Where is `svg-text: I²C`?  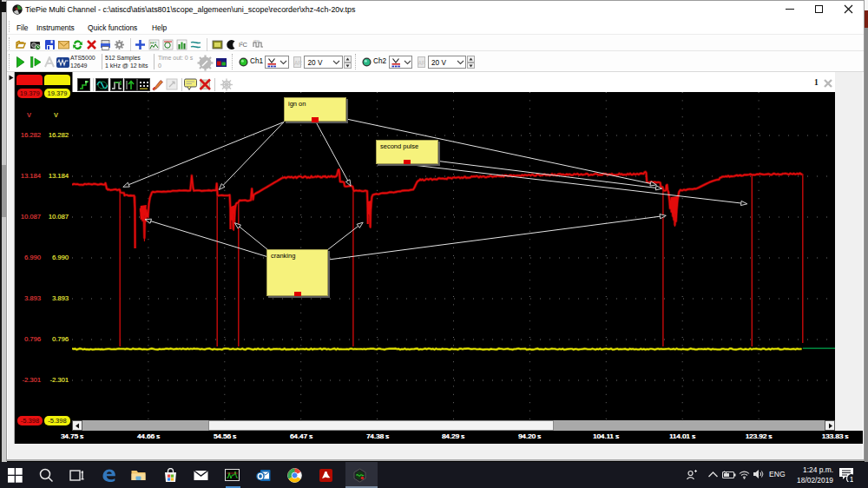 svg-text: I²C is located at coordinates (243, 45).